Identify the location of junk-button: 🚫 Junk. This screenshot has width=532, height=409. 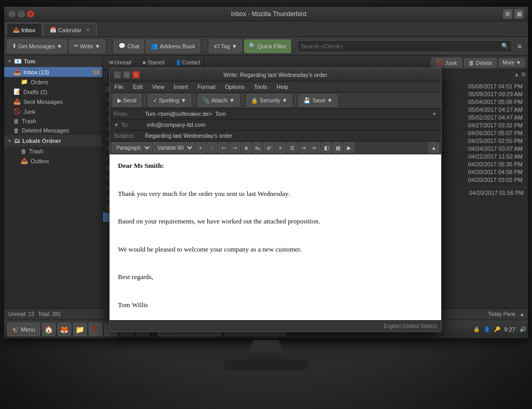
(446, 62).